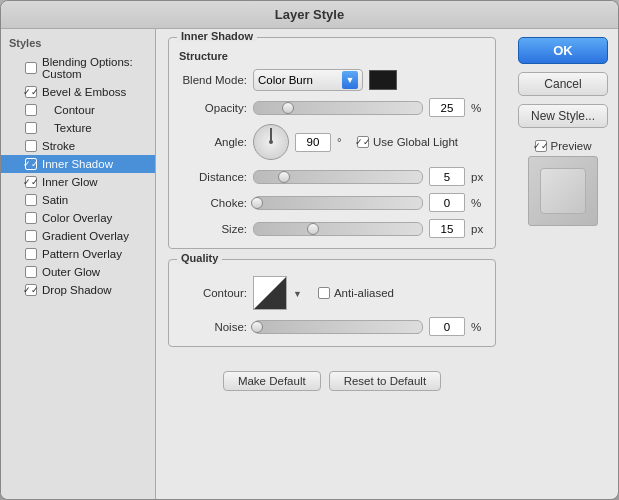 The height and width of the screenshot is (500, 619). I want to click on choke-thumb, so click(257, 203).